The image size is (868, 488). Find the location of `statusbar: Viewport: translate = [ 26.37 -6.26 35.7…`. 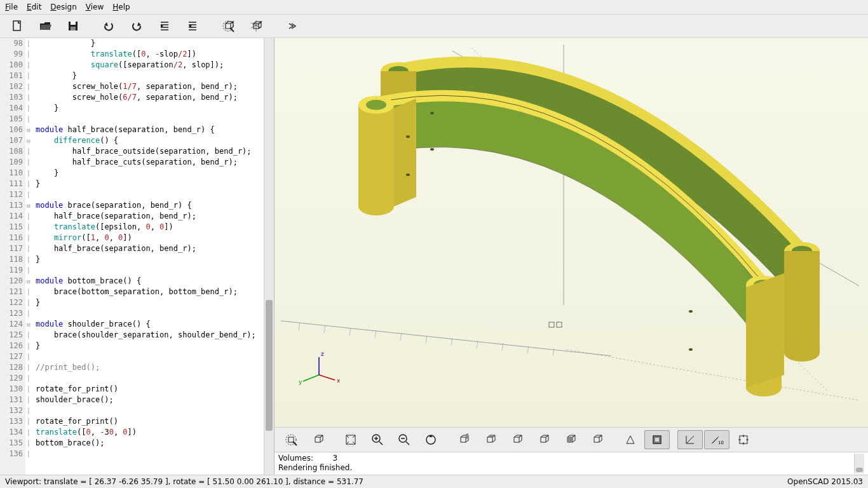

statusbar: Viewport: translate = [ 26.37 -6.26 35.7… is located at coordinates (434, 482).